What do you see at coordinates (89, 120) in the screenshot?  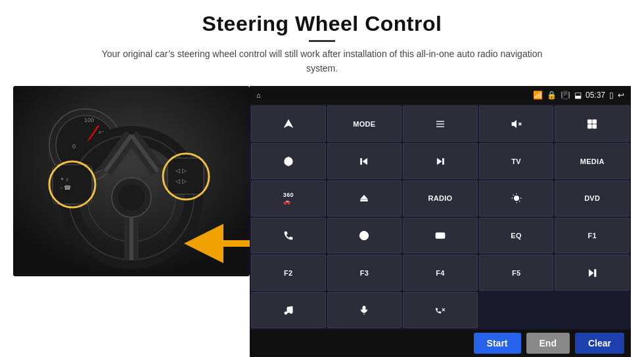 I see `svg-text: 100` at bounding box center [89, 120].